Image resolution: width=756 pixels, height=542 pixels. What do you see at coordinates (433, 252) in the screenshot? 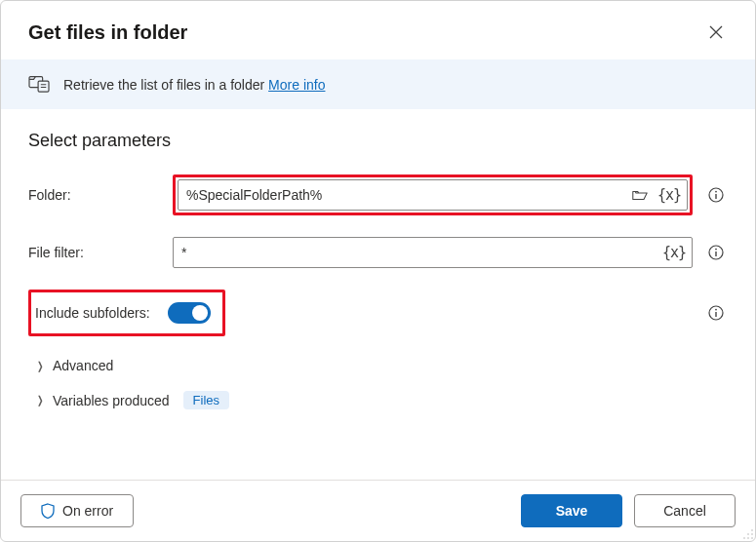
I see `file-filter-input-wrap: {x}` at bounding box center [433, 252].